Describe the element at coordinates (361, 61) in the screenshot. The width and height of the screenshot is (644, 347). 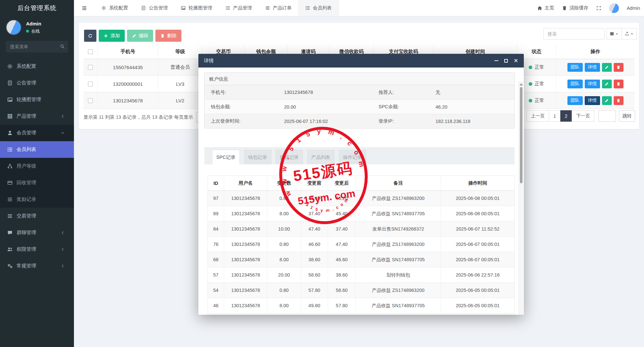
I see `modal-header: 详情 ✕` at that location.